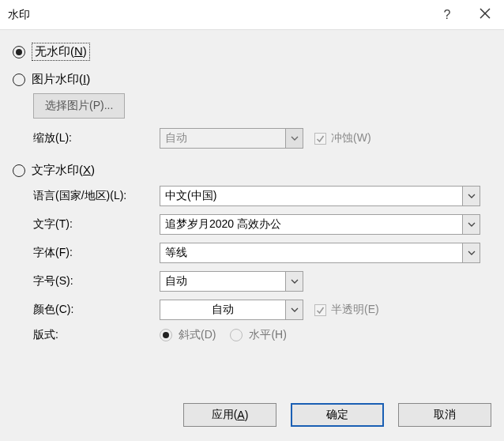  What do you see at coordinates (485, 15) in the screenshot?
I see `close-button` at bounding box center [485, 15].